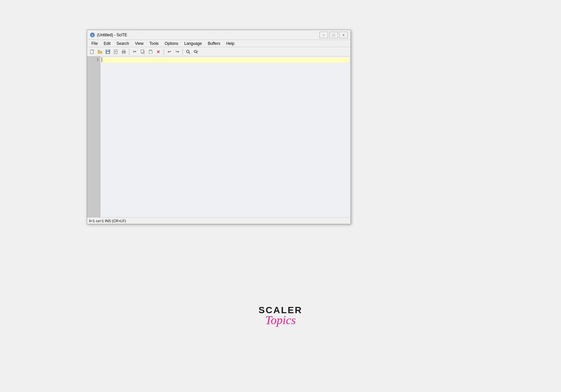 This screenshot has width=561, height=392. I want to click on delete-icon: ✕, so click(158, 52).